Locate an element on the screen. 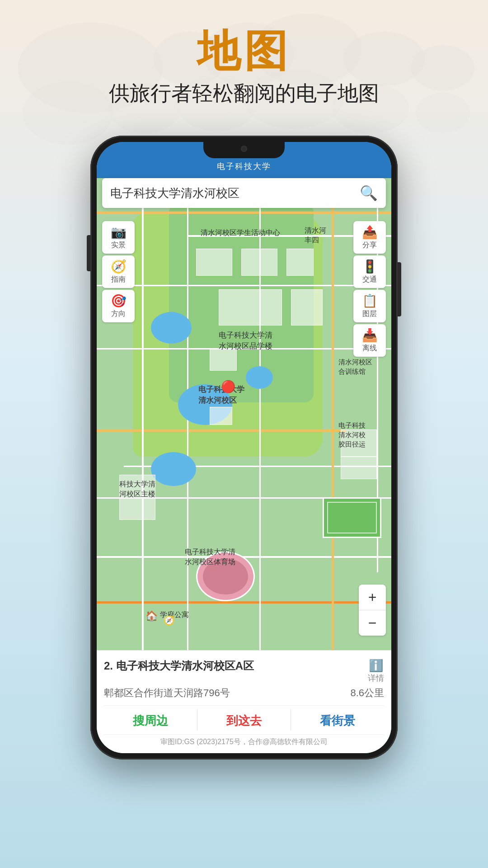  card-distance: 8.6公里 is located at coordinates (367, 693).